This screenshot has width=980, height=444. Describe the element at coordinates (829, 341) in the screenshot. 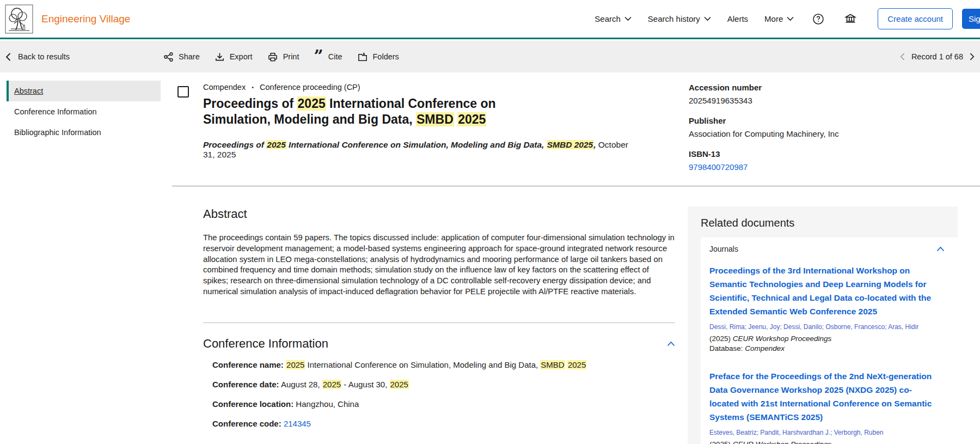

I see `related-documents-card: Journals Proceedings of the 3rd Internat…` at that location.